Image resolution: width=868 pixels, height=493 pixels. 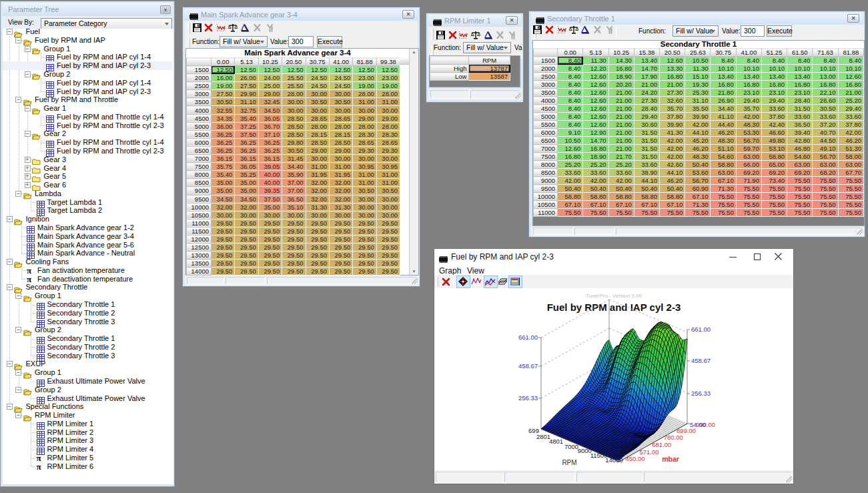 I want to click on svg-text: 780.00, so click(x=674, y=438).